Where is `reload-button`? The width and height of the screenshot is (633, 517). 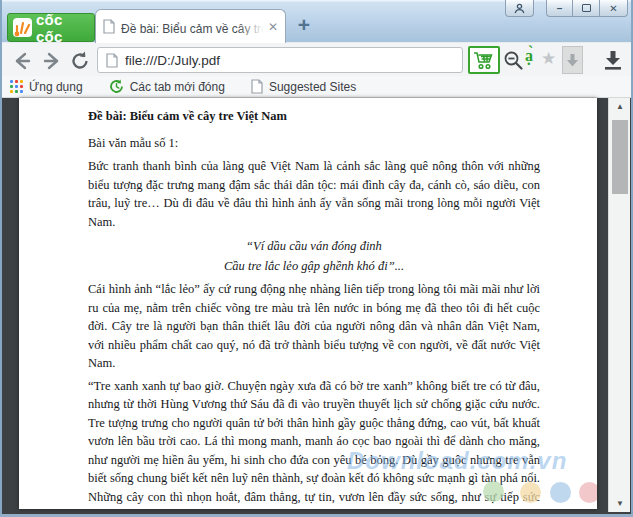
reload-button is located at coordinates (80, 61).